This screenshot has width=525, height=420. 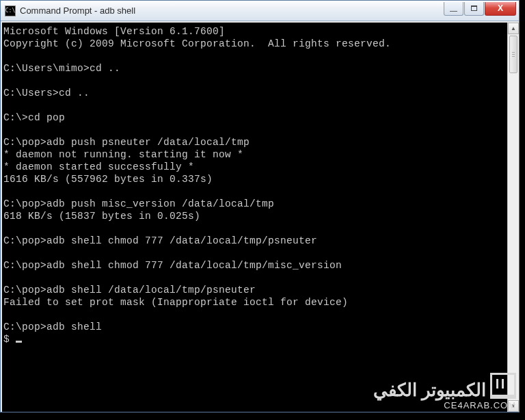 What do you see at coordinates (444, 391) in the screenshot?
I see `watermark: الكمبيوتر الكفي CE4ARAB.COM` at bounding box center [444, 391].